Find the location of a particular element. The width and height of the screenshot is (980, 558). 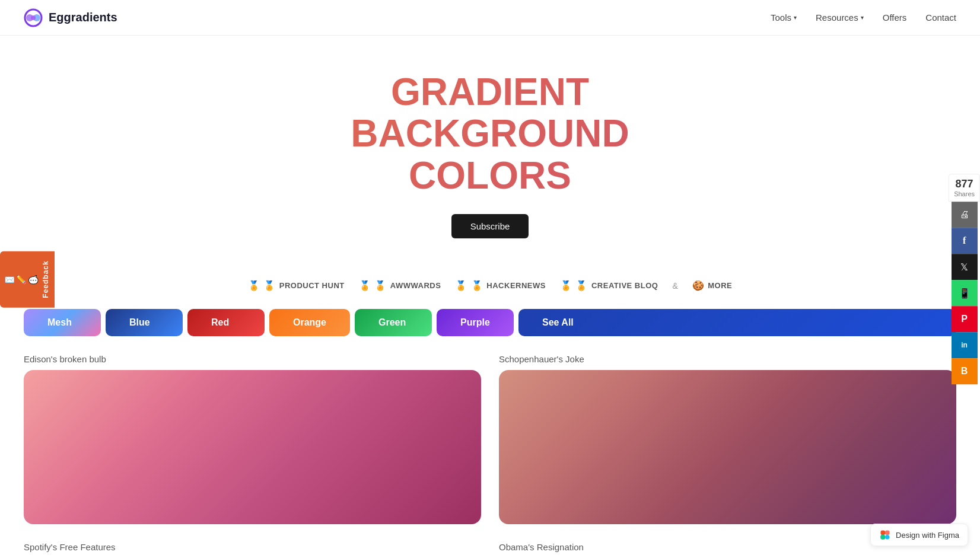

share-pinterest-button: P is located at coordinates (965, 319).